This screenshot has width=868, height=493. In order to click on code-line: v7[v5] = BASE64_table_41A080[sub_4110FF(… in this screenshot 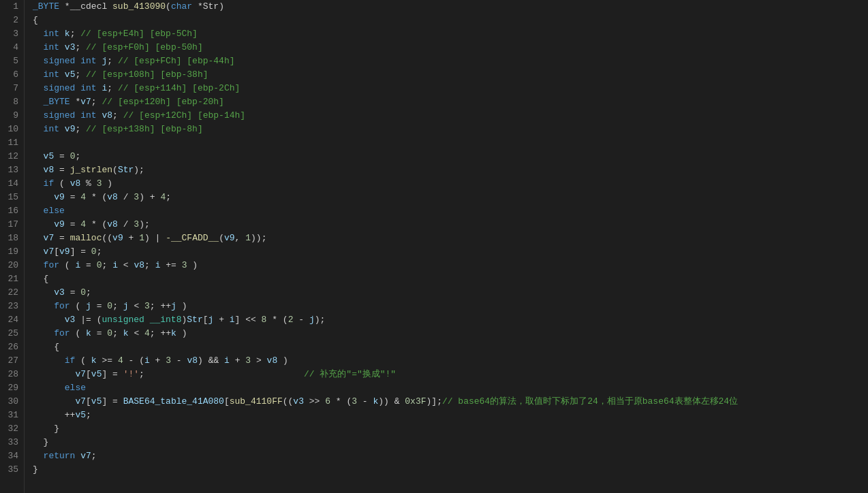, I will do `click(450, 402)`.